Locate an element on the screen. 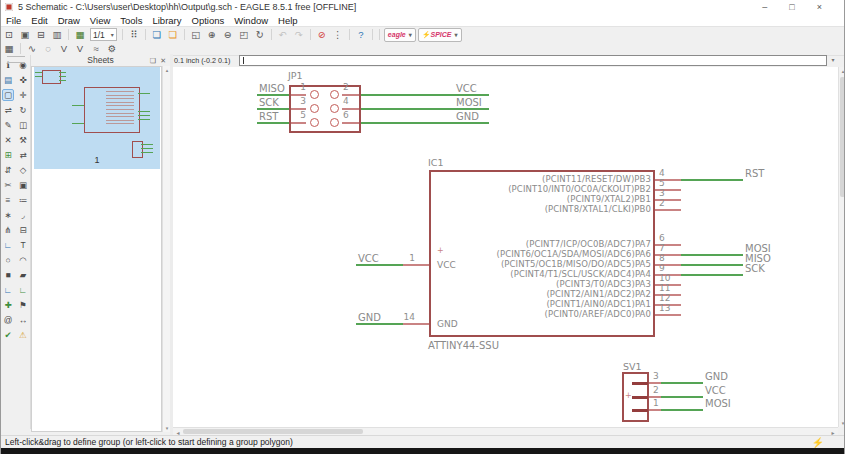 This screenshot has height=454, width=845. sheet-selector: 1/1▾ is located at coordinates (104, 34).